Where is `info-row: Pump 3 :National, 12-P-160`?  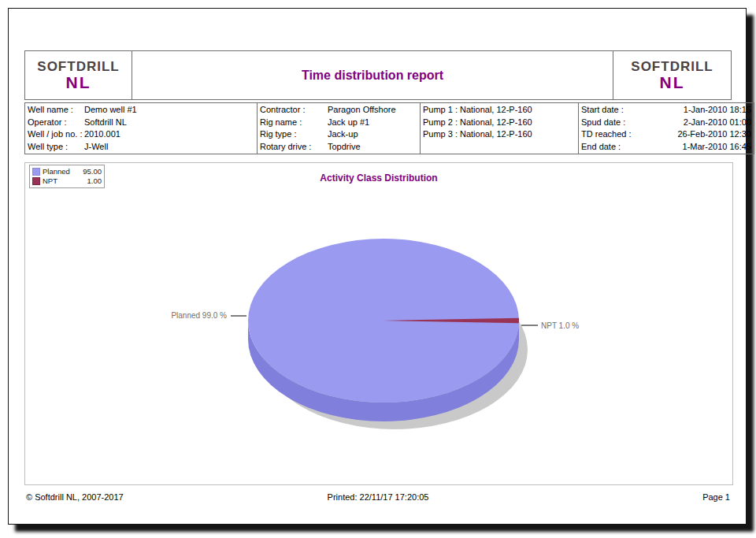
info-row: Pump 3 :National, 12-P-160 is located at coordinates (499, 135).